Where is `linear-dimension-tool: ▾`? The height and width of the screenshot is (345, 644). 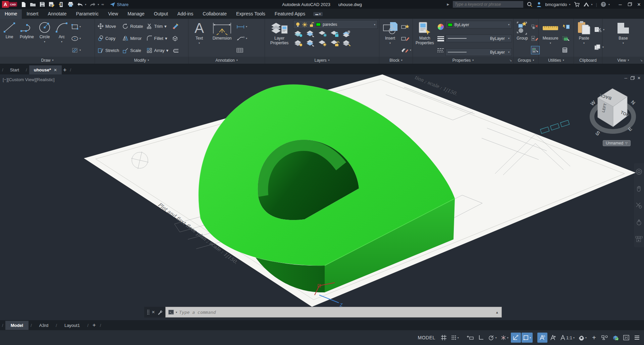 linear-dimension-tool: ▾ is located at coordinates (241, 27).